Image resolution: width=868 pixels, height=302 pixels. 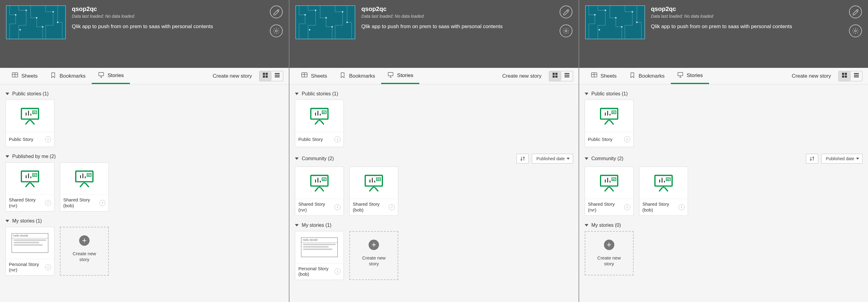 I want to click on sheets-icon, so click(x=594, y=76).